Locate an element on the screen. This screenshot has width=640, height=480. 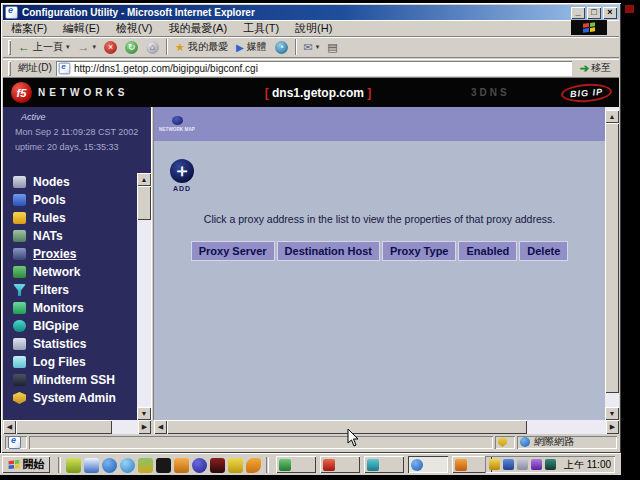
minimize-button: _ is located at coordinates (578, 13).